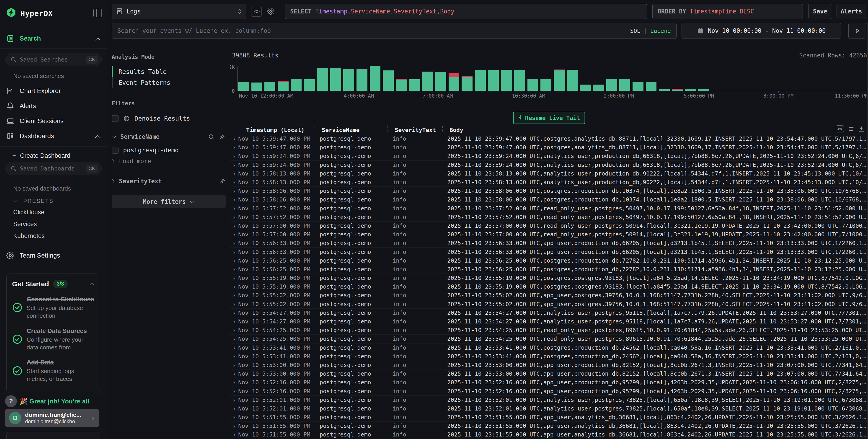 Image resolution: width=868 pixels, height=439 pixels. What do you see at coordinates (553, 77) in the screenshot?
I see `results-histogram: 2K 0` at bounding box center [553, 77].